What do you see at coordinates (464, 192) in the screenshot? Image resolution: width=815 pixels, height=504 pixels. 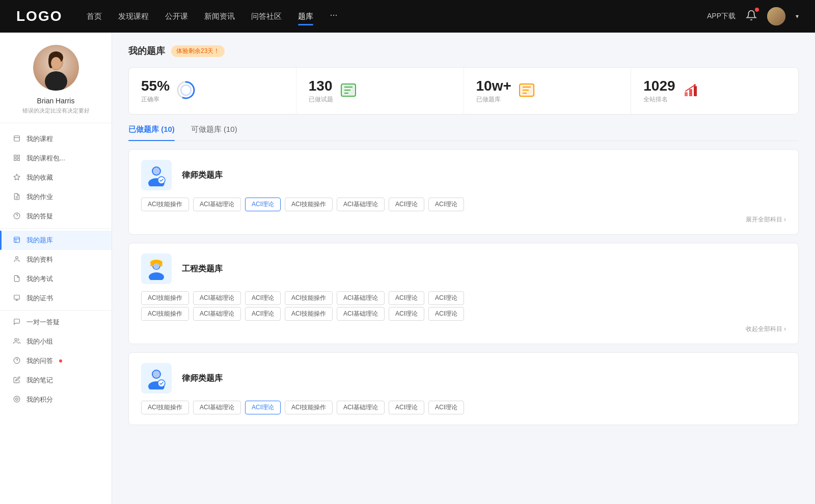 I see `qbank-card-lawyer-1: 律师类题库 ACI技能操作 ACI基础理论 ACI理论 ACI技能操作 ACI基…` at bounding box center [464, 192].